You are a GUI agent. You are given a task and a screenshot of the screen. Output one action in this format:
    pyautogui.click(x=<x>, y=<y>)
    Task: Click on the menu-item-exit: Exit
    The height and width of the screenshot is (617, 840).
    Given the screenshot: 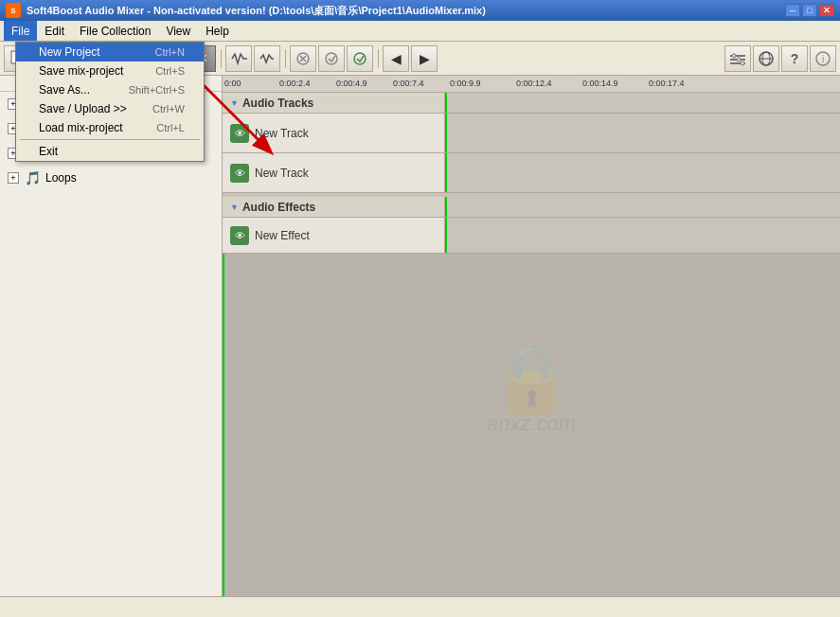 What is the action you would take?
    pyautogui.click(x=110, y=151)
    